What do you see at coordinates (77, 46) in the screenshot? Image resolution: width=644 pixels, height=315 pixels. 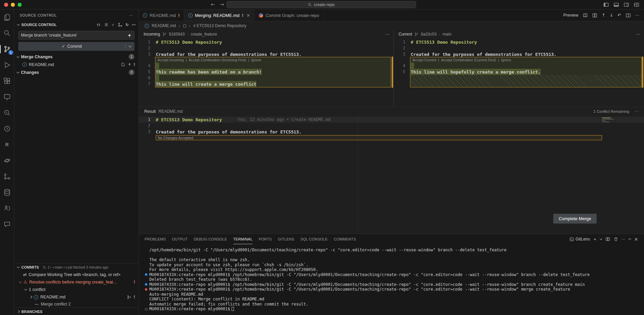 I see `commit-button: Commit` at bounding box center [77, 46].